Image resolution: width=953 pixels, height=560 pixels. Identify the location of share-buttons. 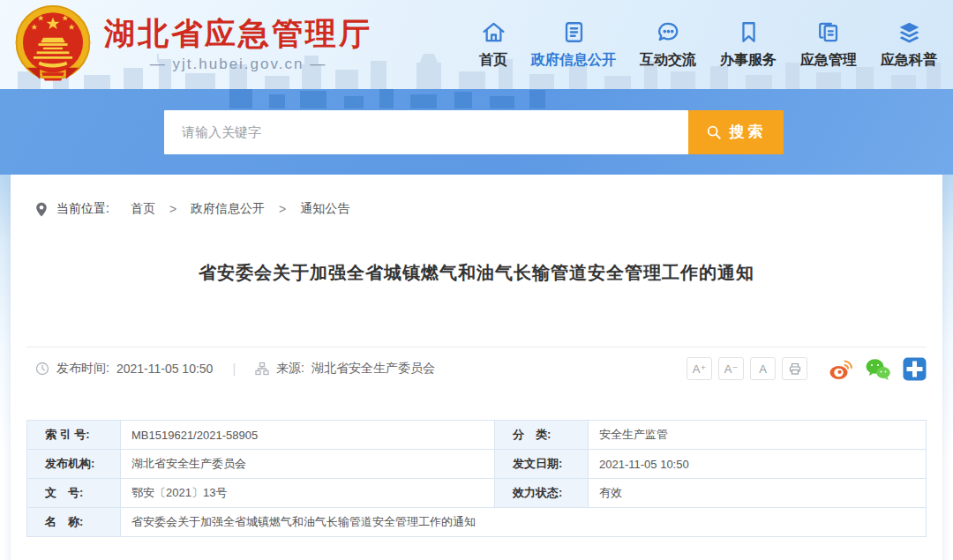
(877, 369).